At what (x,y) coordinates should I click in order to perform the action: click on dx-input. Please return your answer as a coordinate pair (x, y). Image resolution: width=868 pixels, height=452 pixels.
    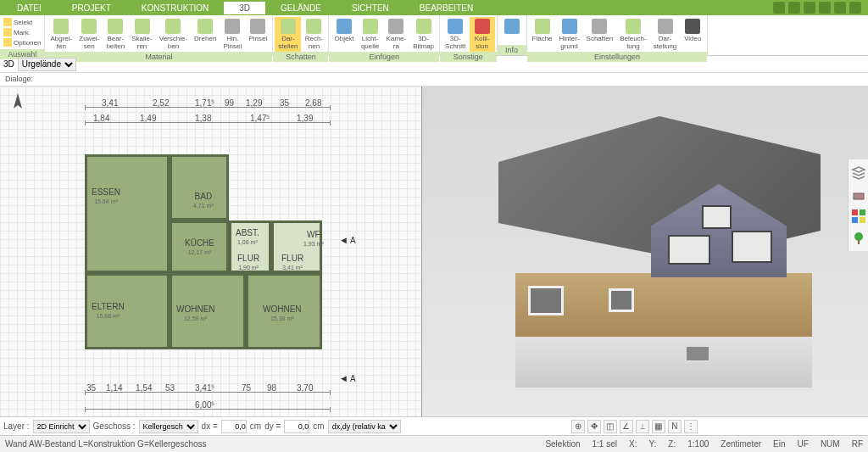
    Looking at the image, I should click on (234, 427).